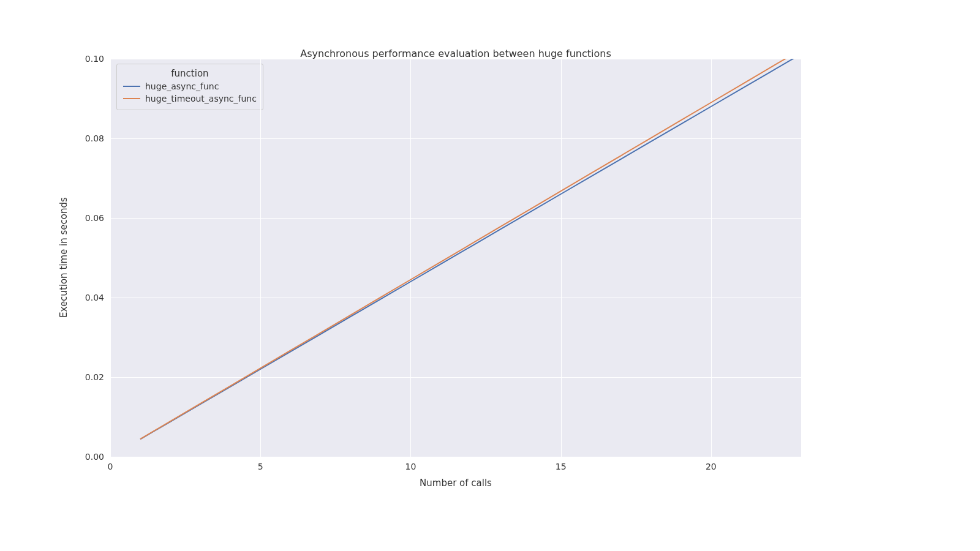 The height and width of the screenshot is (551, 980). I want to click on y-tick-label: 0.02, so click(94, 377).